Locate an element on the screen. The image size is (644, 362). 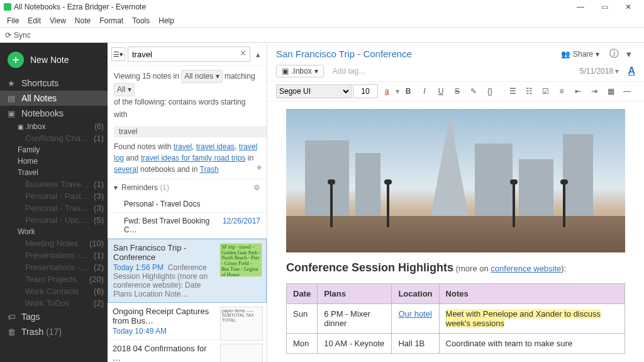
menu-format: Format is located at coordinates (111, 21).